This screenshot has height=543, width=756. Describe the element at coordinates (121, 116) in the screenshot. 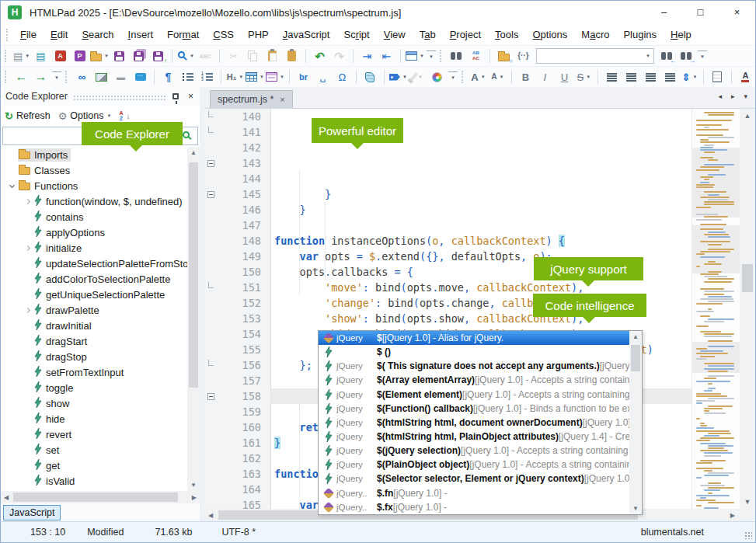

I see `sort-az-icon: AZ` at that location.